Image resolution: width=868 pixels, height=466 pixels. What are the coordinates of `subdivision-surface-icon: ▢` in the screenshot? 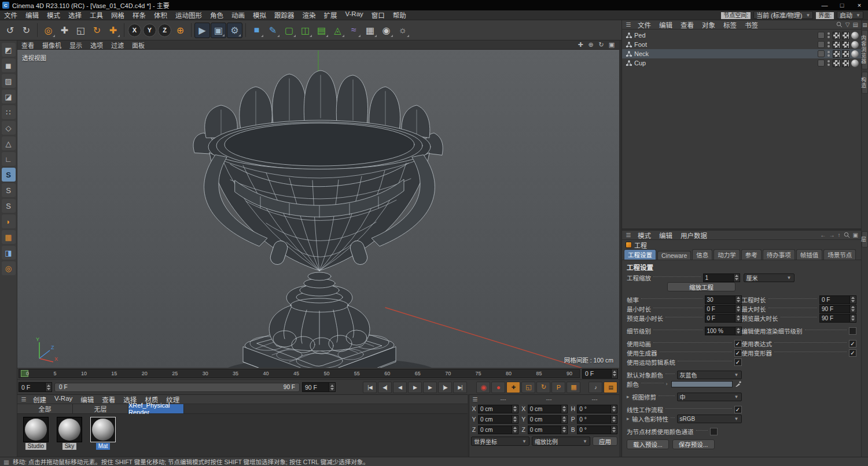 It's located at (289, 30).